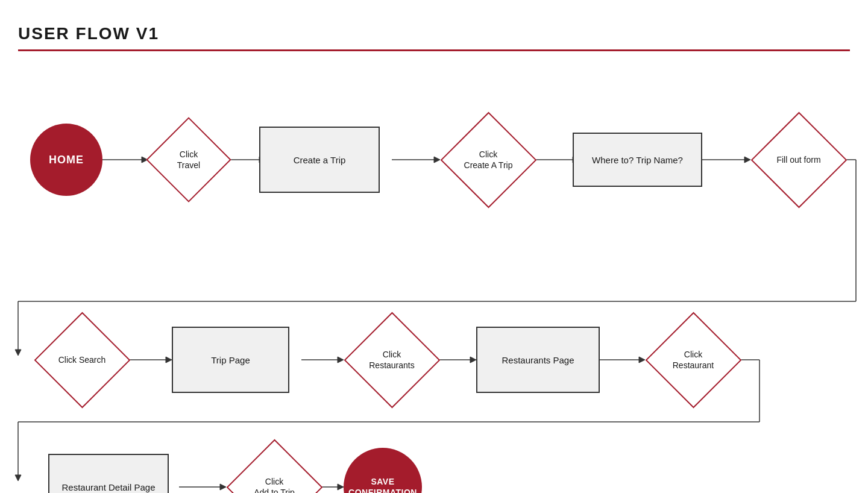 The height and width of the screenshot is (493, 868). I want to click on page-header: USER FLOW V1, so click(434, 25).